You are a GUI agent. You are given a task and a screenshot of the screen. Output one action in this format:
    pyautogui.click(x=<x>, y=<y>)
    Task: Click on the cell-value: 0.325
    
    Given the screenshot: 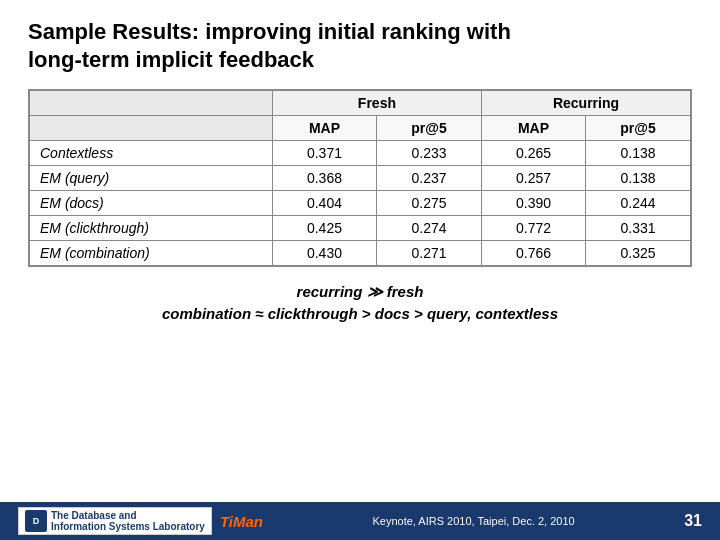 What is the action you would take?
    pyautogui.click(x=638, y=254)
    